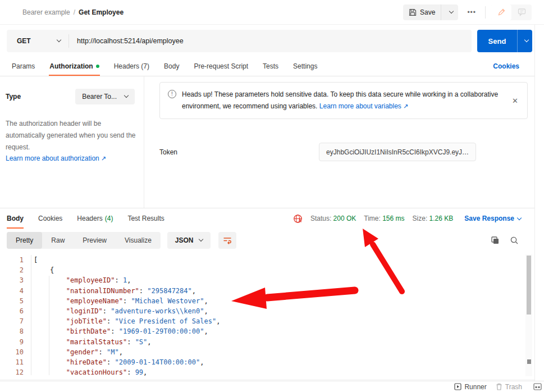 The width and height of the screenshot is (544, 392). Describe the element at coordinates (497, 41) in the screenshot. I see `send-button: Send` at that location.